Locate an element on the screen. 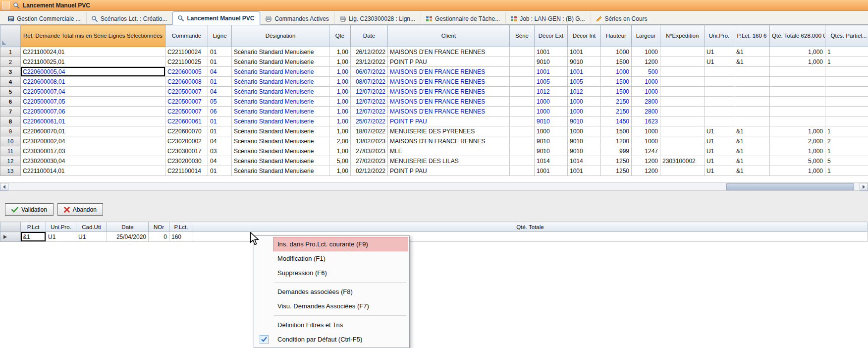 This screenshot has width=868, height=348. row-number: 8 is located at coordinates (11, 121).